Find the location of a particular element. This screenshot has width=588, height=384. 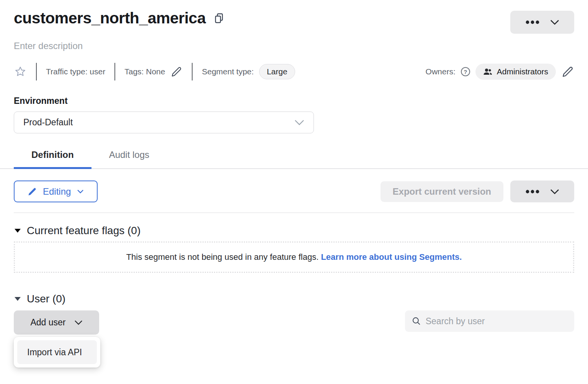

toolbar: Editing Export current version is located at coordinates (294, 192).